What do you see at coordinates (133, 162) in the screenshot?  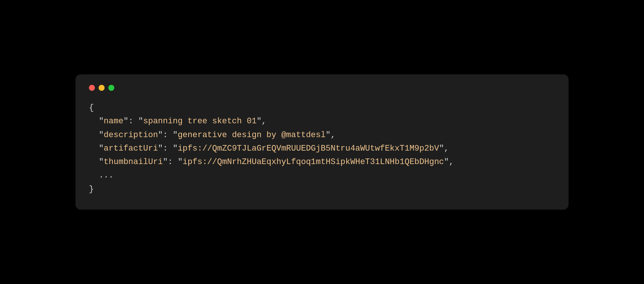 I see `json-key-thumbnailuri: thumbnailUri` at bounding box center [133, 162].